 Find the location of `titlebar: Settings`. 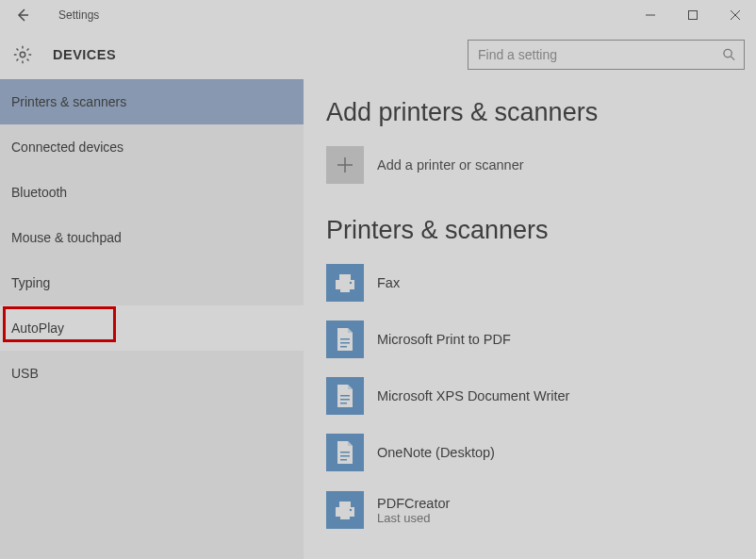

titlebar: Settings is located at coordinates (378, 15).